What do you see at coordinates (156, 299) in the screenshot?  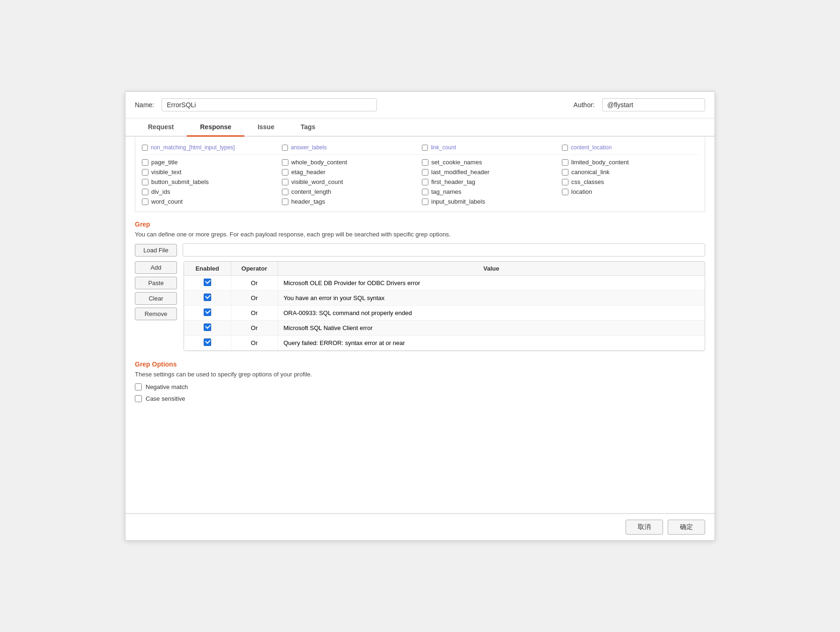 I see `clear-button: Clear` at bounding box center [156, 299].